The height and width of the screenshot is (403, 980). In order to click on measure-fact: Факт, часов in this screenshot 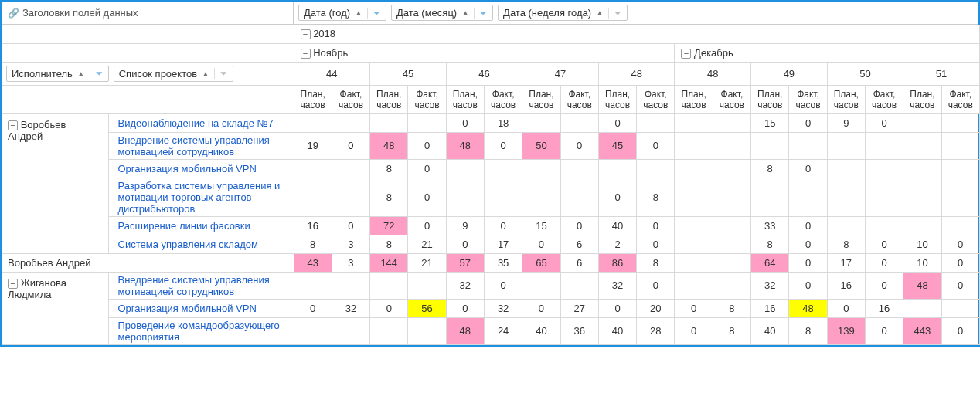, I will do `click(502, 99)`.